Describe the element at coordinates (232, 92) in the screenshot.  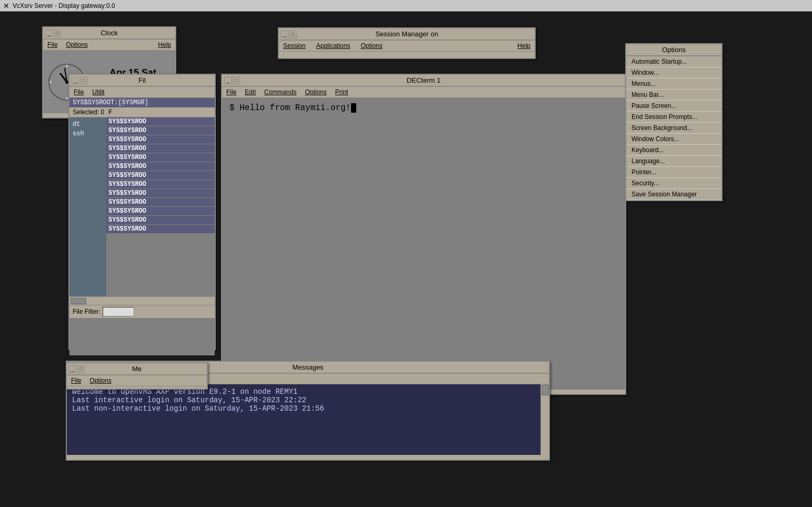
I see `decterm-menu-file: File` at that location.